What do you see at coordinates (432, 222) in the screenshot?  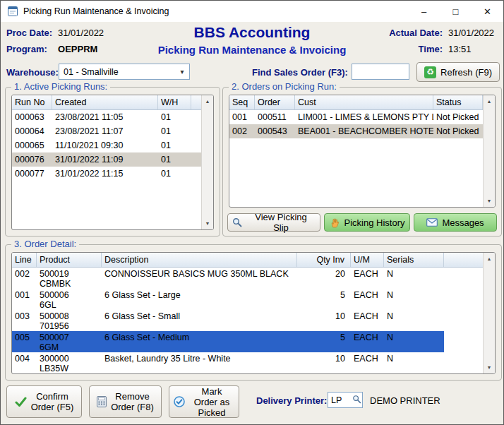 I see `envelope-icon` at bounding box center [432, 222].